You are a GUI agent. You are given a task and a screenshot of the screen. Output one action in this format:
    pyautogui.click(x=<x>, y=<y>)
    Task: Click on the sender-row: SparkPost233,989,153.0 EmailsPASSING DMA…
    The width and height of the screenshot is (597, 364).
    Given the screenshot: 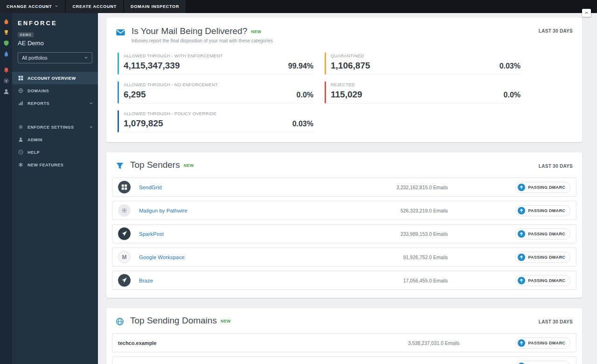 What is the action you would take?
    pyautogui.click(x=344, y=234)
    